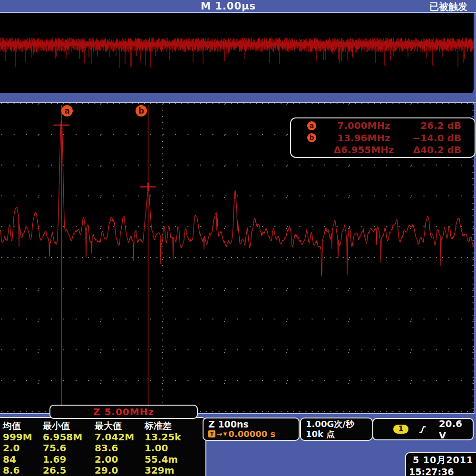 The image size is (476, 476). I want to click on top-status-bar: M 1.00µs 已被触发, so click(238, 7).